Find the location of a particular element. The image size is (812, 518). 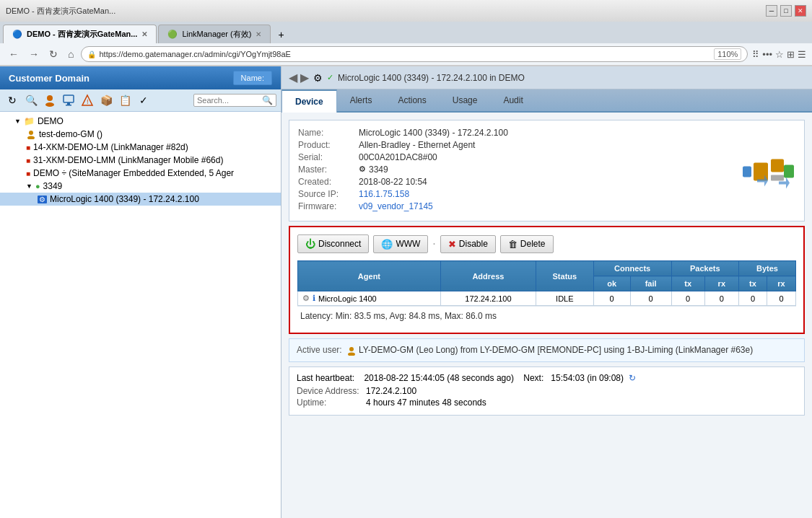

maximize-button: □ is located at coordinates (786, 11).